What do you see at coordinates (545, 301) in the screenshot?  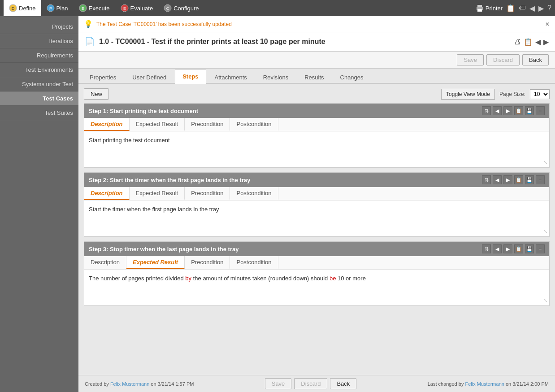 I see `step-3-resize: ⤡` at bounding box center [545, 301].